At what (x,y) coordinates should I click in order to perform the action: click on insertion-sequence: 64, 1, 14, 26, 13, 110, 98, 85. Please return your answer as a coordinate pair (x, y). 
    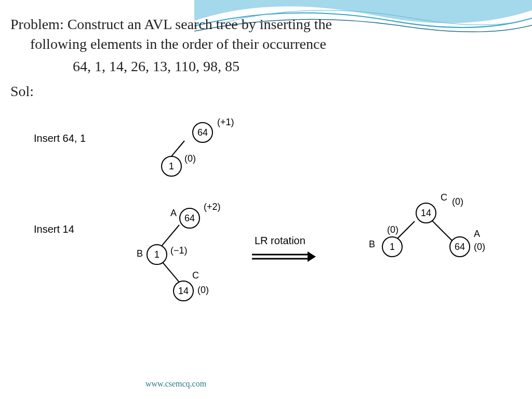
    Looking at the image, I should click on (156, 66).